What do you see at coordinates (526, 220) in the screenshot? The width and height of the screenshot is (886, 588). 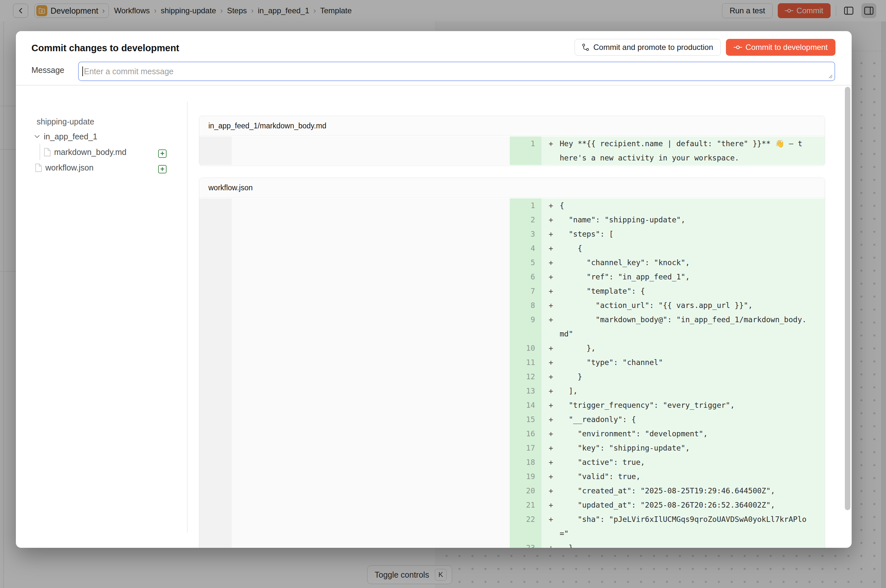 I see `diff-line-number: 2` at bounding box center [526, 220].